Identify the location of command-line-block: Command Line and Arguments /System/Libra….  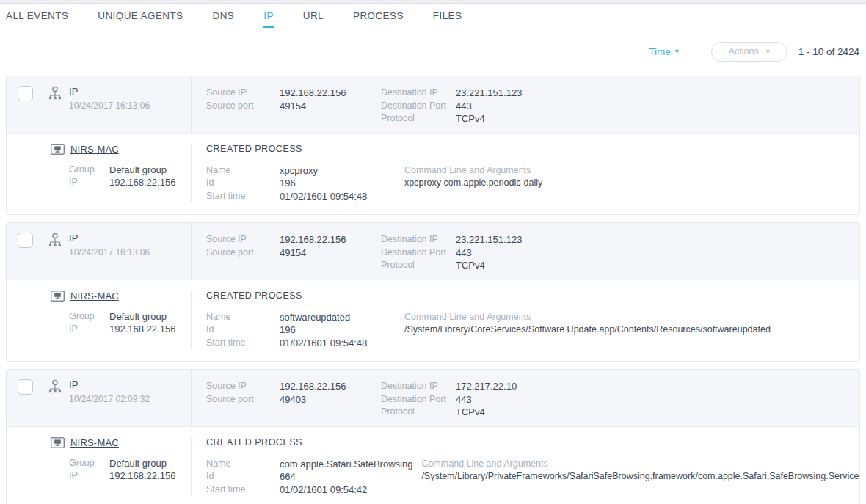
(640, 477).